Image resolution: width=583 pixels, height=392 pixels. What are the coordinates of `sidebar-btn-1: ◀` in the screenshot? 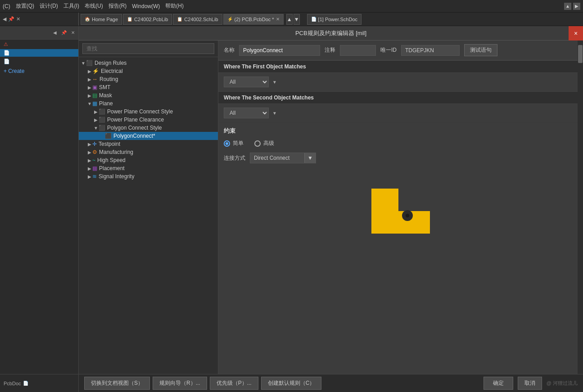 It's located at (55, 33).